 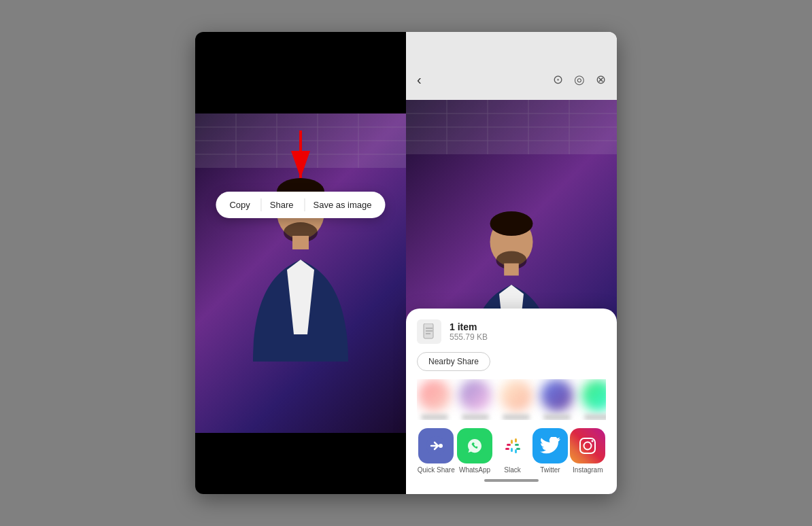 What do you see at coordinates (340, 205) in the screenshot?
I see `save-as-image-menu-item: Save as image` at bounding box center [340, 205].